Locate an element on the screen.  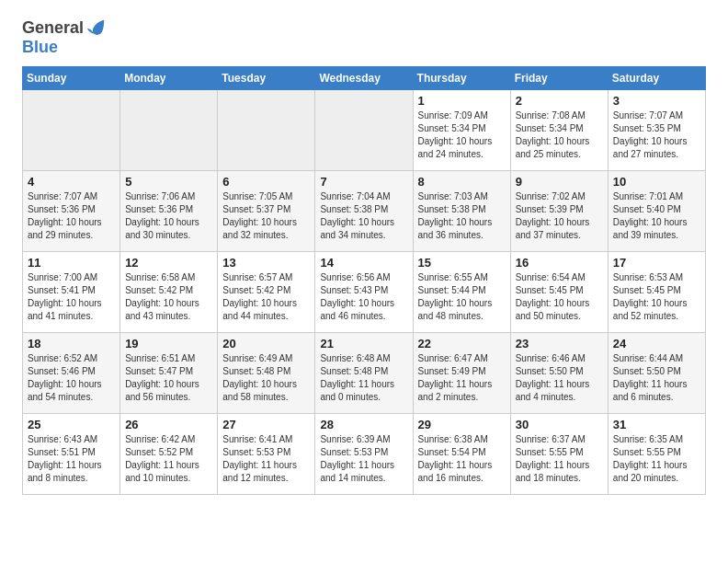
day-of-week-header: Monday is located at coordinates (169, 77).